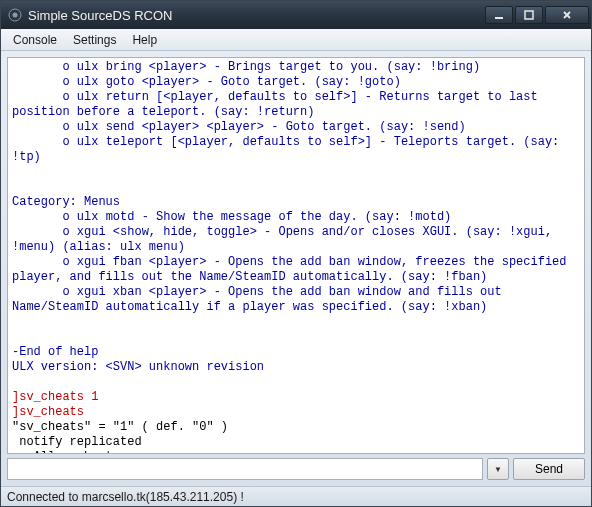 The image size is (592, 507). What do you see at coordinates (296, 40) in the screenshot?
I see `menubar: Console Settings Help` at bounding box center [296, 40].